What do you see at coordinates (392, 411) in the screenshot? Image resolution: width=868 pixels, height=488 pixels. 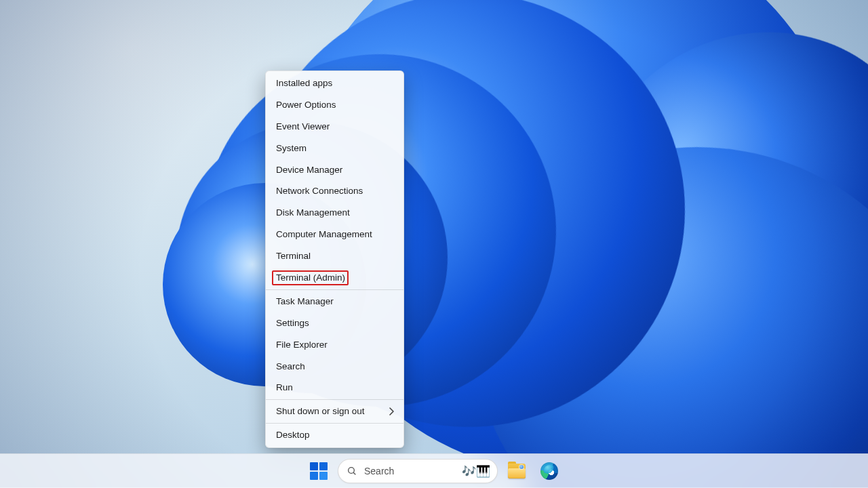 I see `chevron-right-icon` at bounding box center [392, 411].